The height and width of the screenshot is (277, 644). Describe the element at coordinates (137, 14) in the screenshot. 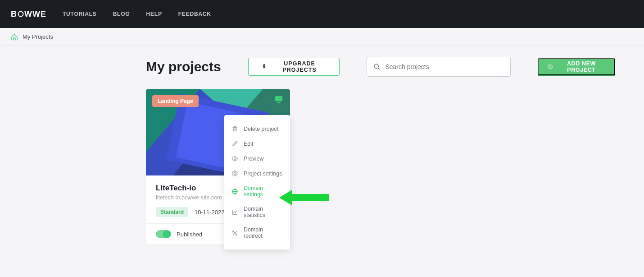

I see `nav-links: TUTORIALS BLOG HELP FEEDBACK` at that location.